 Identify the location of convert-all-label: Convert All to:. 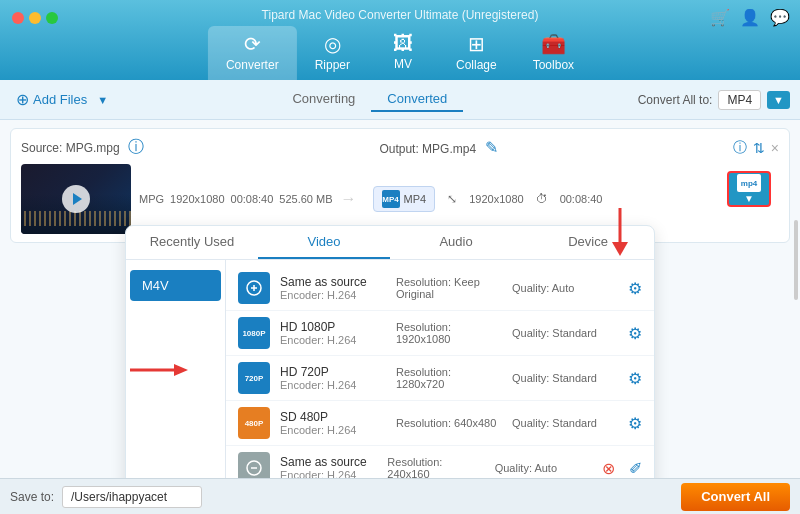
(676, 100).